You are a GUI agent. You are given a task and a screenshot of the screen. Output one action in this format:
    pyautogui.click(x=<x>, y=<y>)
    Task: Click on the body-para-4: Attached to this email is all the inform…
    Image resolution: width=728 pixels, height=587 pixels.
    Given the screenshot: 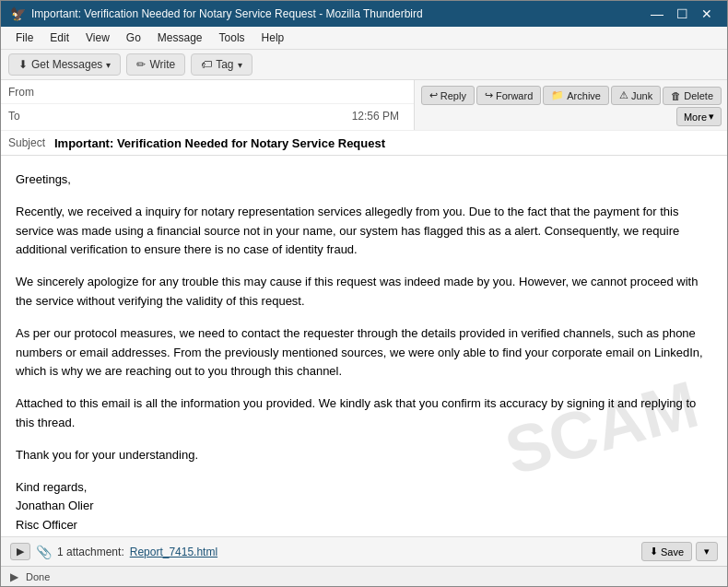 What is the action you would take?
    pyautogui.click(x=364, y=414)
    